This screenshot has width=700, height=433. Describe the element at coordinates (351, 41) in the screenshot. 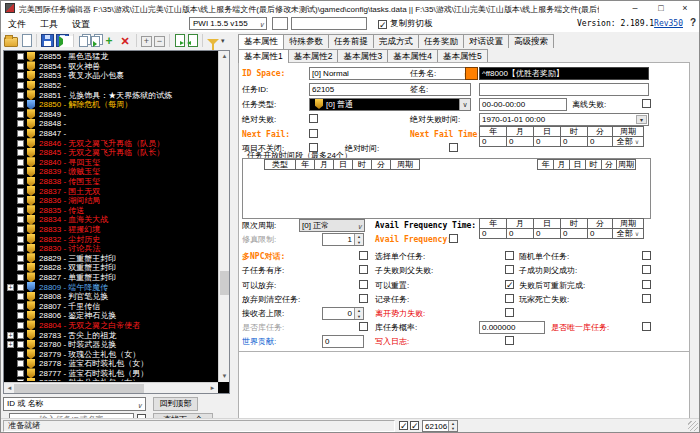

I see `tab-main-2: 任务前提` at that location.